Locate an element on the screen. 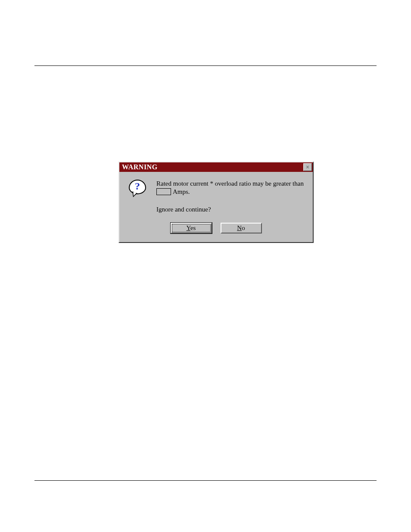 This screenshot has width=411, height=532. question-icon: ? is located at coordinates (137, 188).